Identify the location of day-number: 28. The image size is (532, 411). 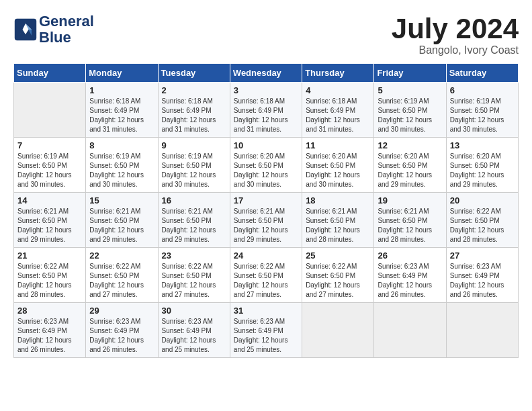
(50, 310).